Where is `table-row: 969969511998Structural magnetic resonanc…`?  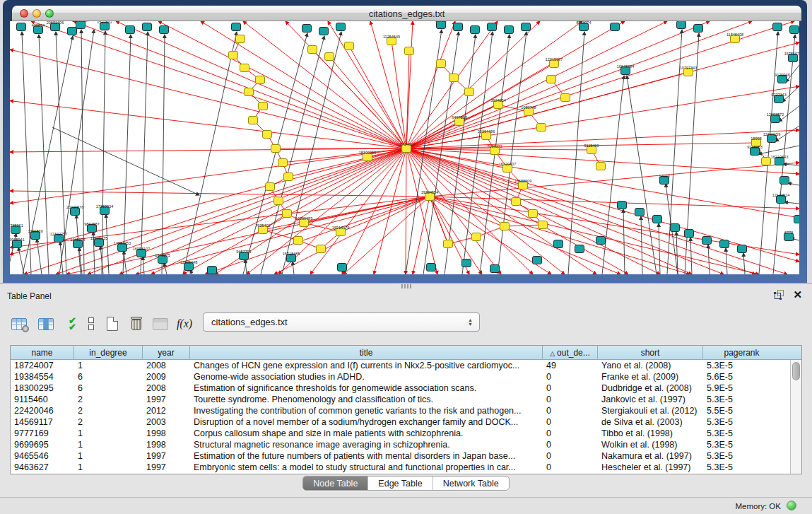
table-row: 969969511998Structural magnetic resonanc… is located at coordinates (406, 445).